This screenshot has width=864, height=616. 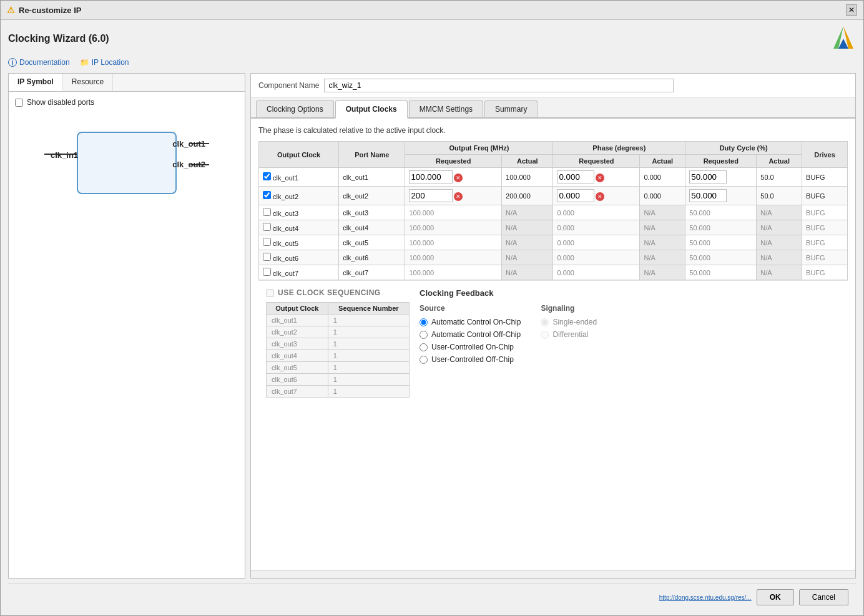 I want to click on col-duty-req: Requested, so click(x=721, y=161).